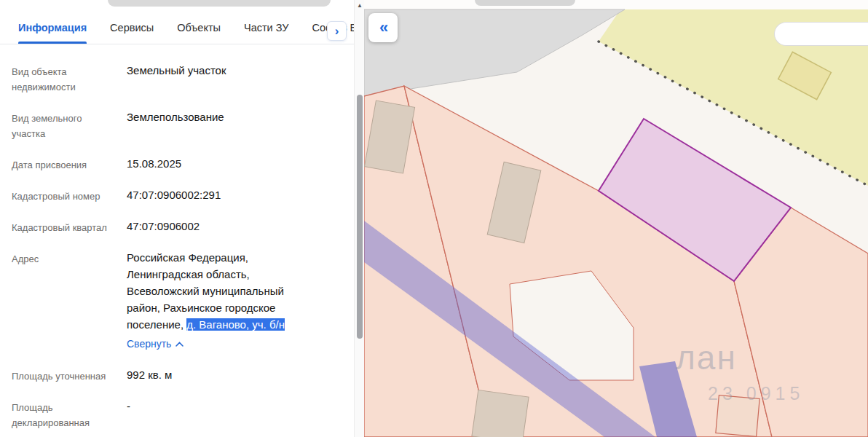  Describe the element at coordinates (69, 79) in the screenshot. I see `field-label: Вид объекта недвижимости` at that location.